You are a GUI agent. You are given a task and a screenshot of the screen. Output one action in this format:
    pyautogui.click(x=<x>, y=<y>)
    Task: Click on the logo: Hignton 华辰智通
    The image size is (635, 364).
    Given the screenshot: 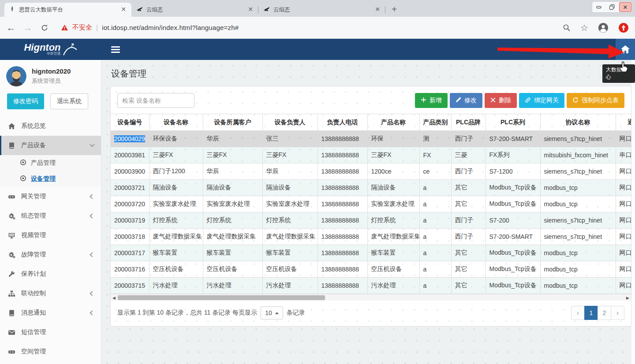 What is the action you would take?
    pyautogui.click(x=51, y=49)
    